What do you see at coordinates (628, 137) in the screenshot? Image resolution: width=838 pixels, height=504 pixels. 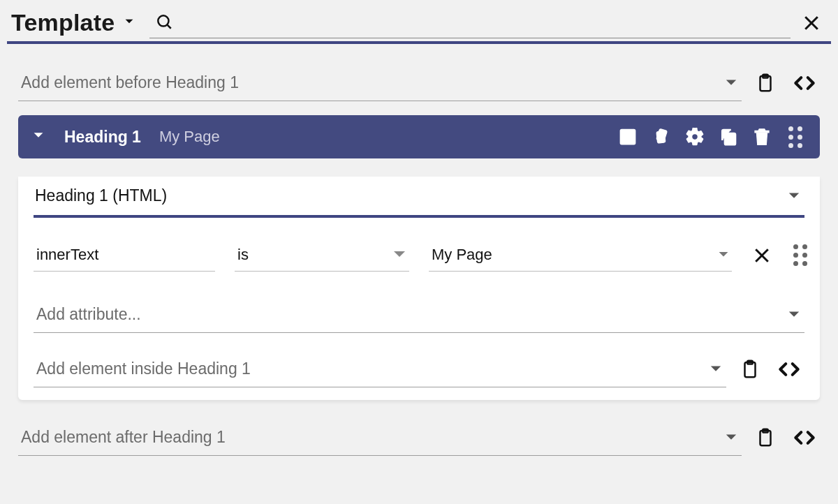 I see `open-external-button` at bounding box center [628, 137].